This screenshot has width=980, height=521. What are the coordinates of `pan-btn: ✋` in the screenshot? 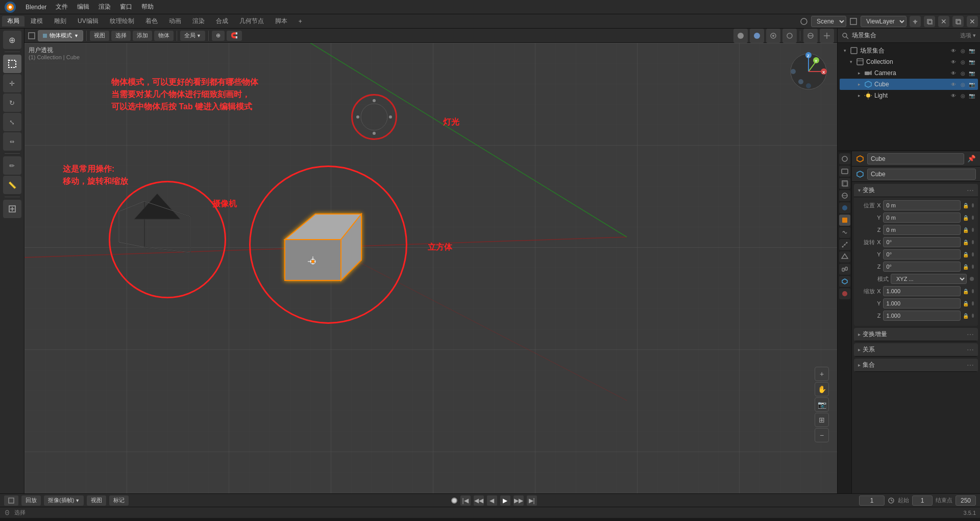 It's located at (822, 389).